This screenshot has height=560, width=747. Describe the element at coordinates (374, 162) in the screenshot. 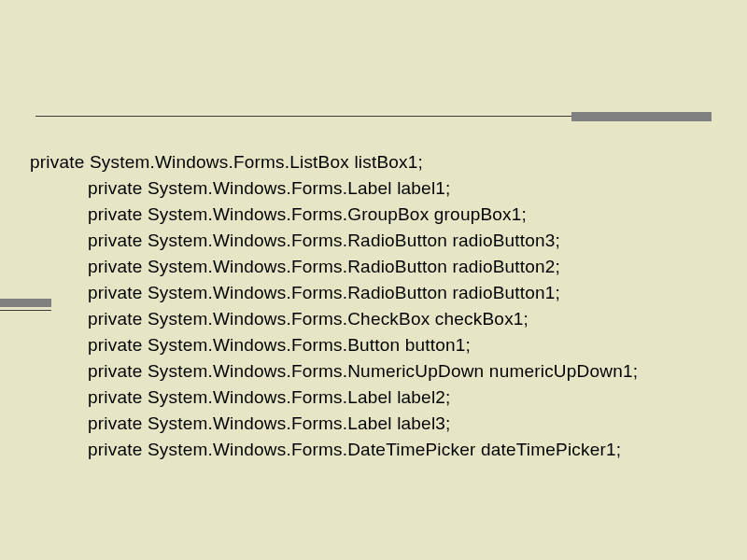

I see `code-line: private System.Windows.Forms.ListBox lis…` at that location.